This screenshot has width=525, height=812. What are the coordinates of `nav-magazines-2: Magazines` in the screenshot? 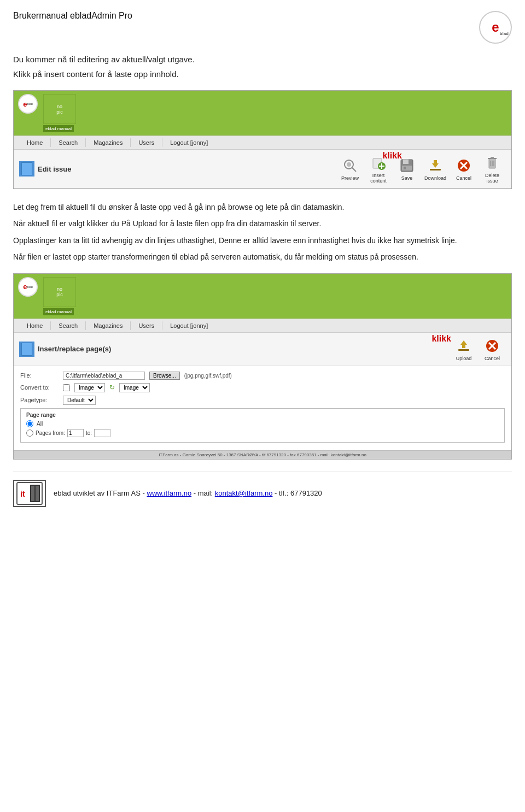 It's located at (108, 326).